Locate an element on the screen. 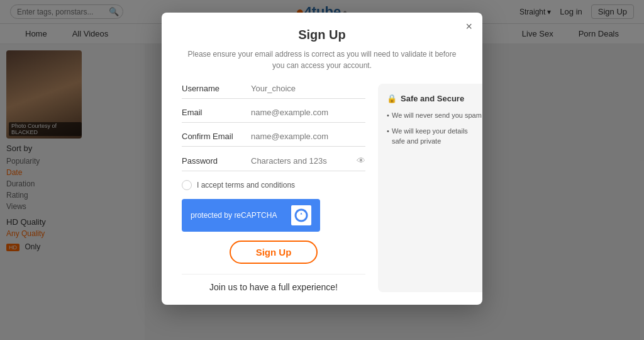  modal-subtitle: Please ensure your email address is corr… is located at coordinates (322, 60).